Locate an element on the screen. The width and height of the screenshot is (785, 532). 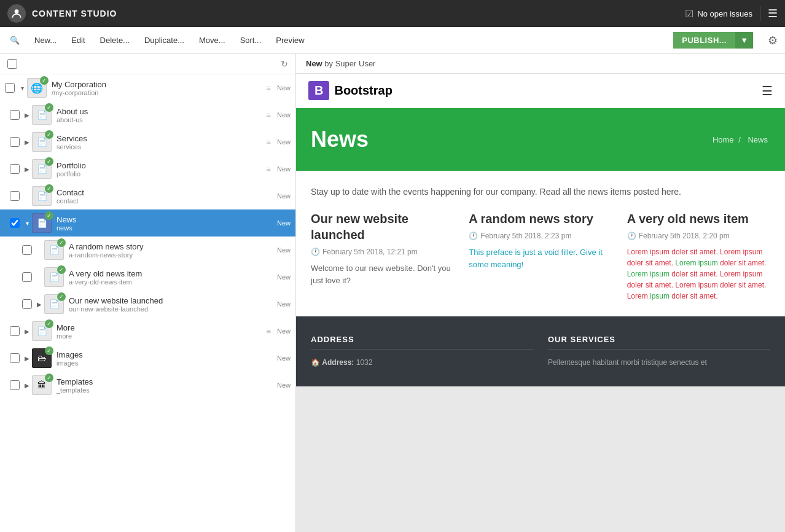
bs-hamburger-icon: ☰ is located at coordinates (767, 91).